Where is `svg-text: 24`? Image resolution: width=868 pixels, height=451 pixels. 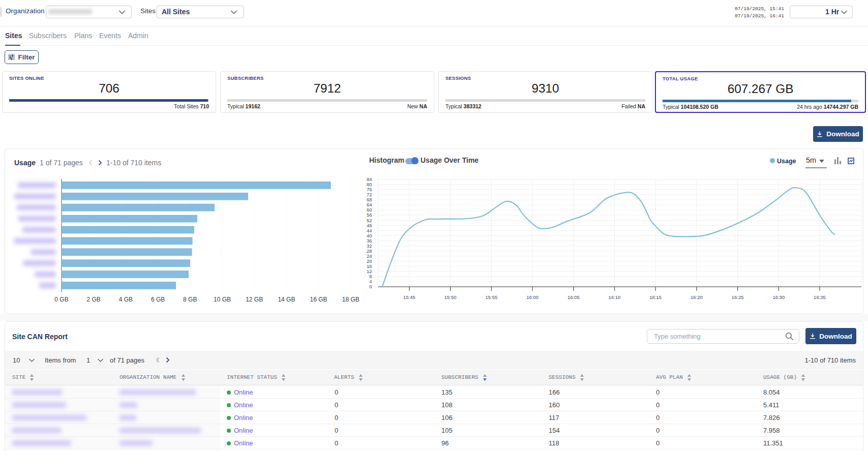
svg-text: 24 is located at coordinates (369, 256).